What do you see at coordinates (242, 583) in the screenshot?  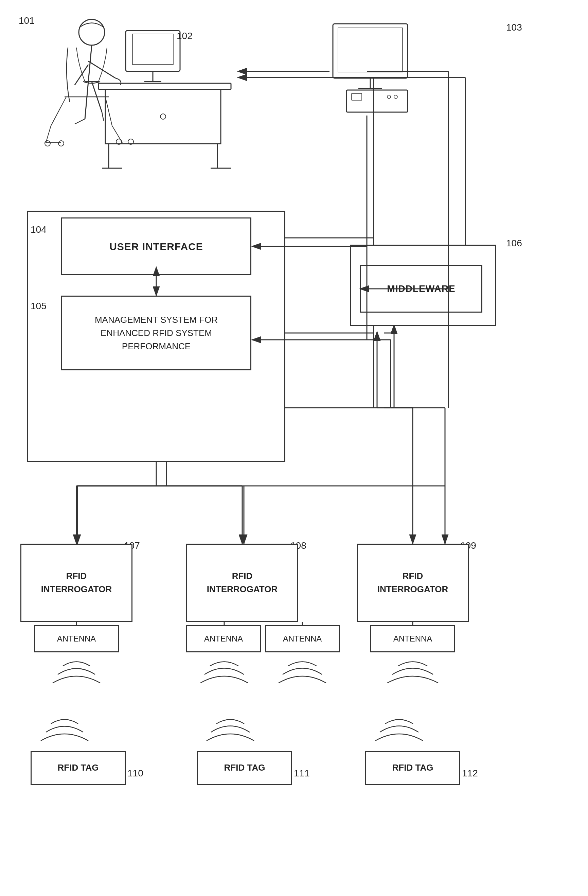 I see `rfid-interrogator-2-label: RFIDINTERROGATOR` at bounding box center [242, 583].